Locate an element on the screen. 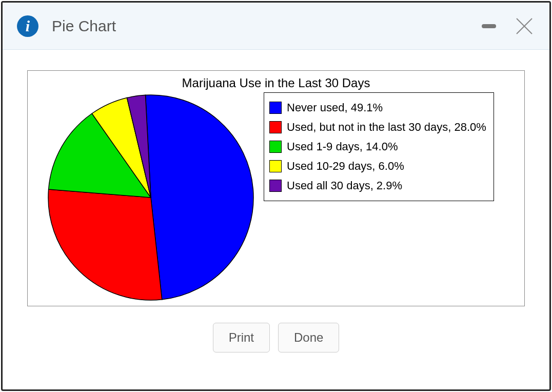 The width and height of the screenshot is (552, 392). dialog-title: Pie Chart is located at coordinates (267, 26).